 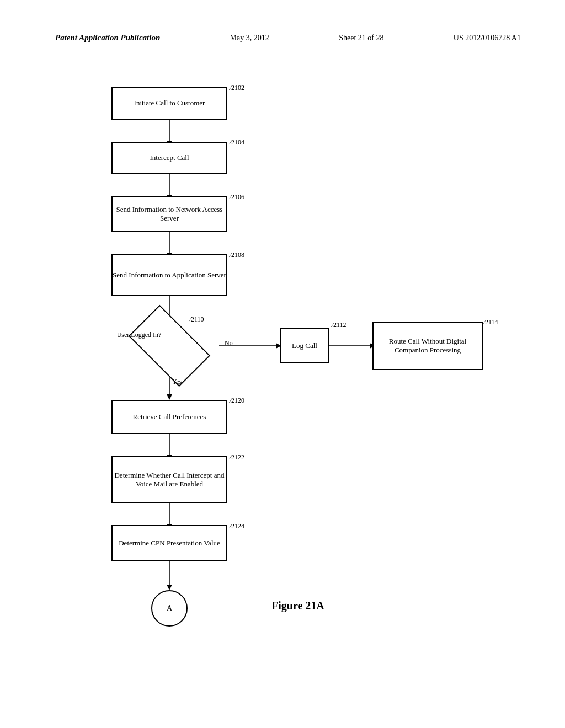 What do you see at coordinates (169, 608) in the screenshot?
I see `node-circle-a: A` at bounding box center [169, 608].